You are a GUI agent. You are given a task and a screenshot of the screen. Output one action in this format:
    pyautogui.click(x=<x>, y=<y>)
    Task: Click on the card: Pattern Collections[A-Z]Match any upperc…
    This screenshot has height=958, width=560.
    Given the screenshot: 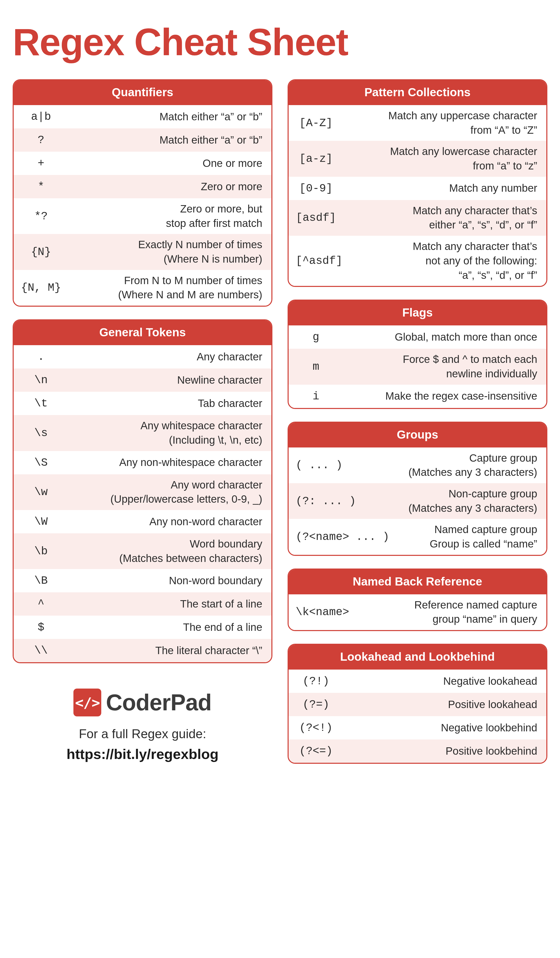 What is the action you would take?
    pyautogui.click(x=417, y=183)
    